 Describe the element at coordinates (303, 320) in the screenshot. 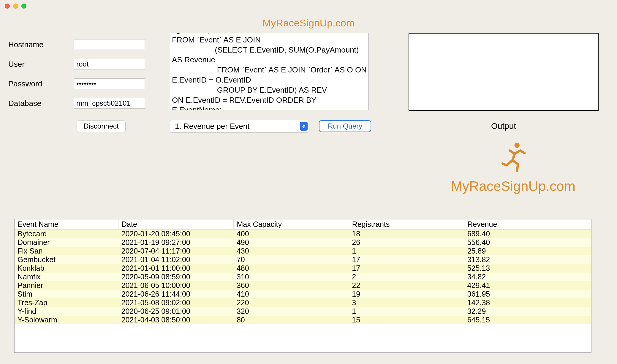

I see `table-row: Y-Solowarm2021-04-03 08:50:008015645.15` at that location.